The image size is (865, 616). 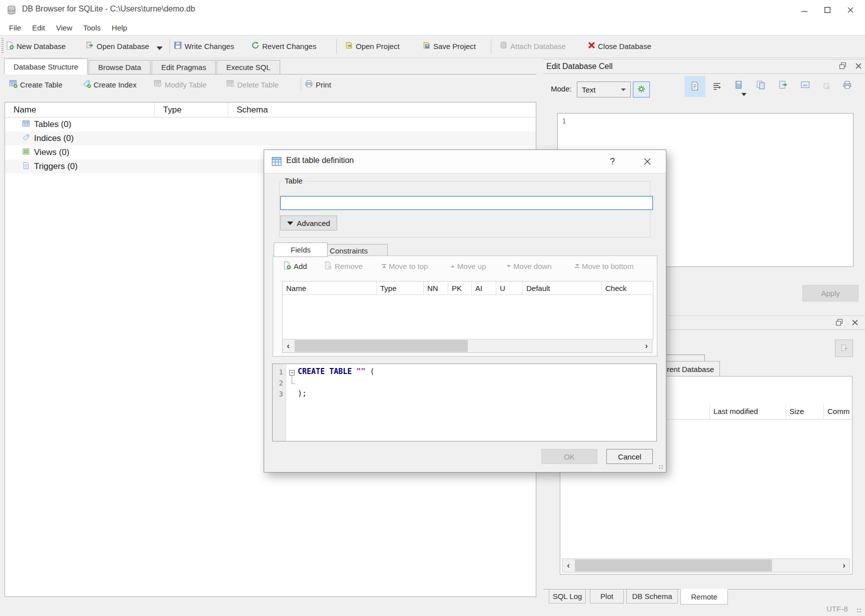 What do you see at coordinates (120, 67) in the screenshot?
I see `tab-browse-data: Browse Data` at bounding box center [120, 67].